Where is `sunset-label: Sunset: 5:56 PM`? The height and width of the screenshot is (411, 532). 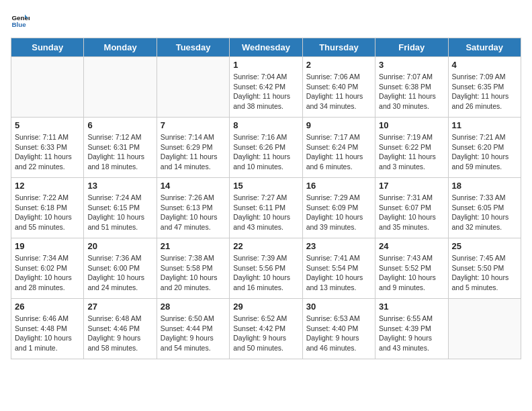 sunset-label: Sunset: 5:56 PM is located at coordinates (259, 268).